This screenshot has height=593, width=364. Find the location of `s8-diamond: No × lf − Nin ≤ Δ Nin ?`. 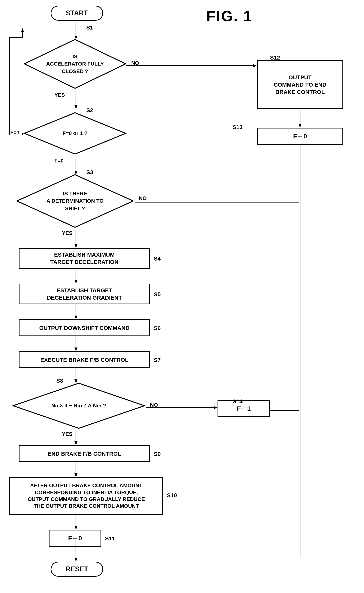

s8-diamond: No × lf − Nin ≤ Δ Nin ? is located at coordinates (79, 406).